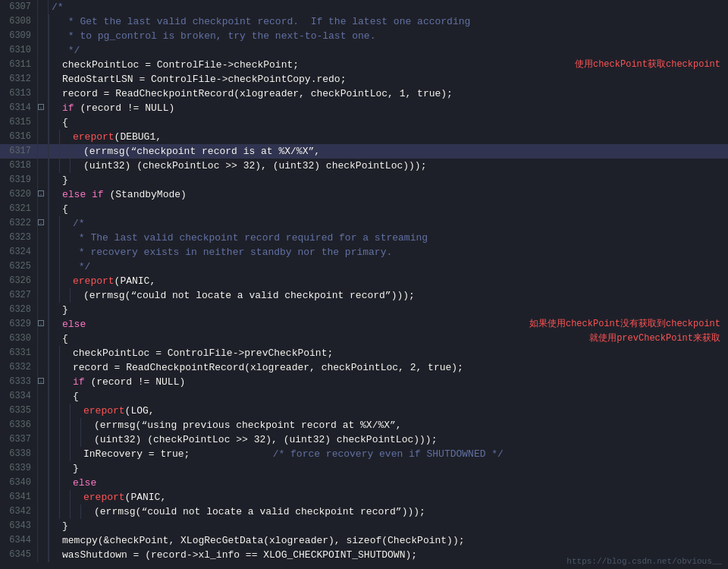 This screenshot has width=728, height=569. Describe the element at coordinates (19, 396) in the screenshot. I see `line-number: 6334` at that location.